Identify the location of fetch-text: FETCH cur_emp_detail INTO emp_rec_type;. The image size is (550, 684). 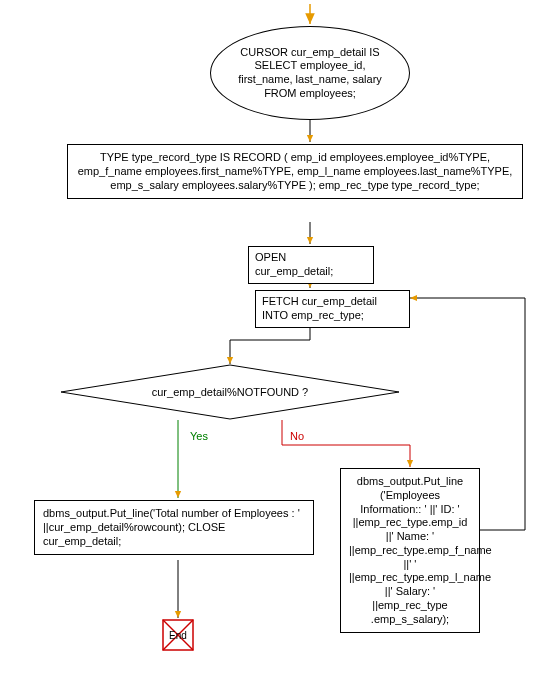
(320, 308).